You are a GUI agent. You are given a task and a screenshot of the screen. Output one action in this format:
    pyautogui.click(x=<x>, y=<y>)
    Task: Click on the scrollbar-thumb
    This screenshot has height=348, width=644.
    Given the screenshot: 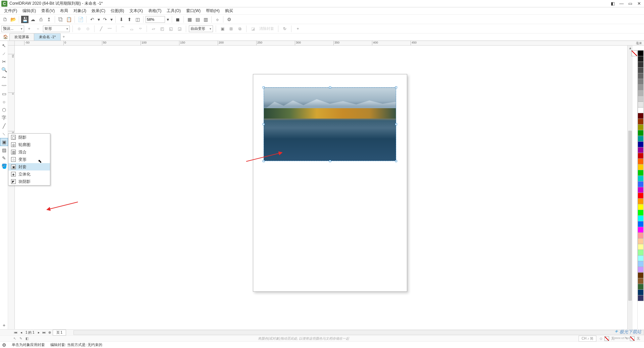 What is the action you would take?
    pyautogui.click(x=630, y=216)
    